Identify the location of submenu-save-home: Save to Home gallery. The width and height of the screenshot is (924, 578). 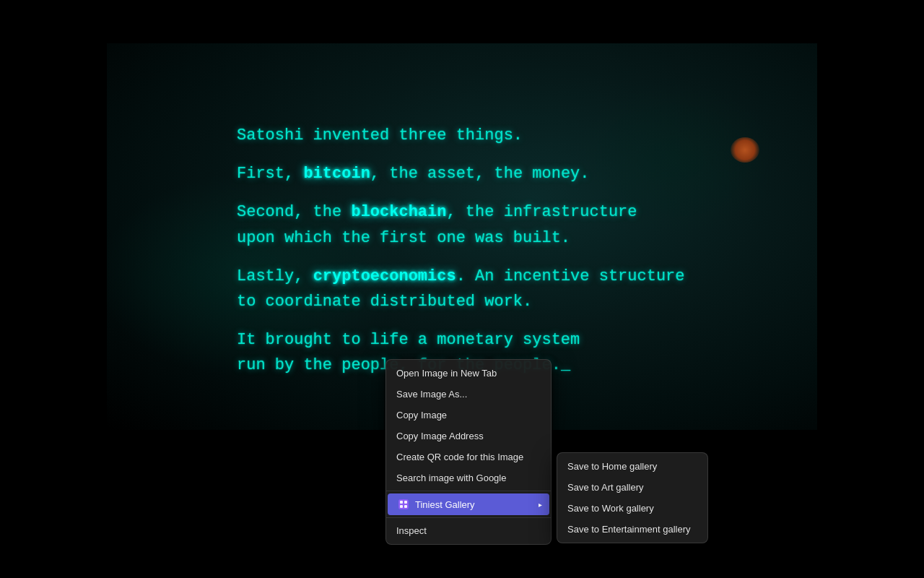
(632, 467).